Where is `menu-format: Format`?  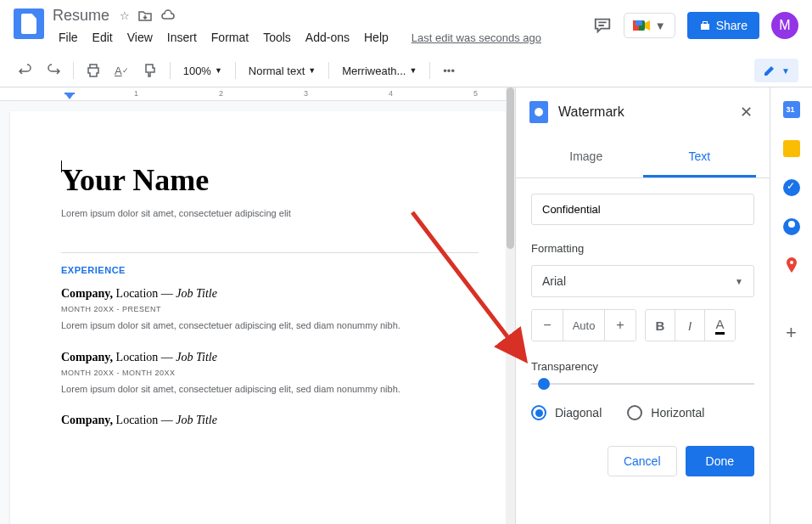 menu-format: Format is located at coordinates (230, 37).